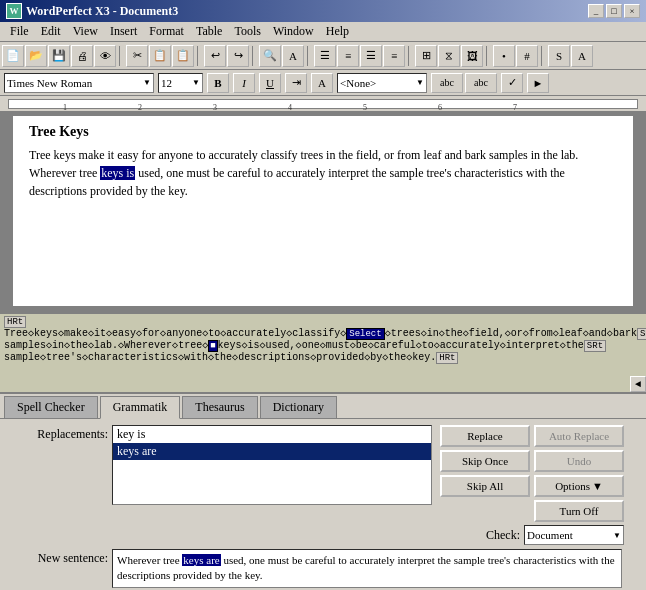 The height and width of the screenshot is (590, 646). Describe the element at coordinates (215, 56) in the screenshot. I see `undo-button: ↩` at that location.